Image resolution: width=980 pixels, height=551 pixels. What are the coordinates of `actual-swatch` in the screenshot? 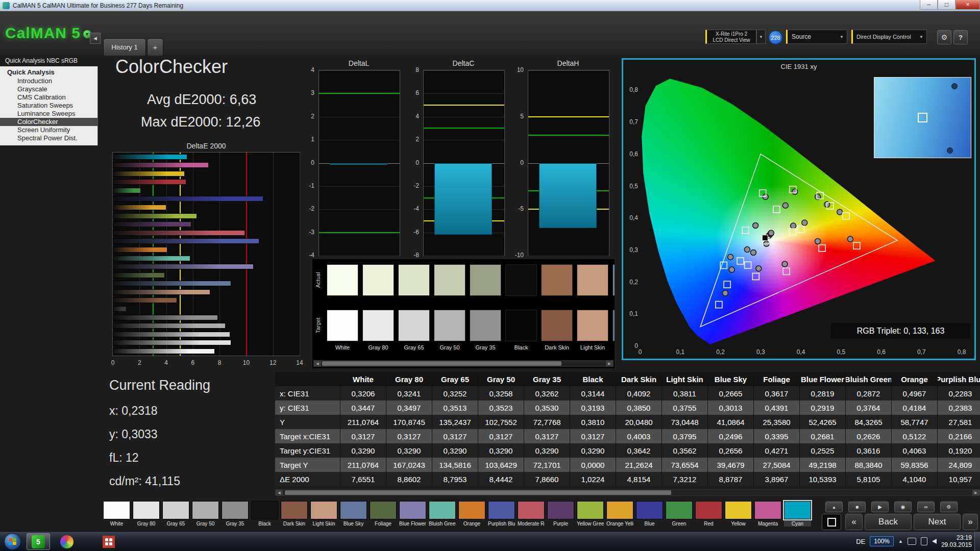 It's located at (614, 280).